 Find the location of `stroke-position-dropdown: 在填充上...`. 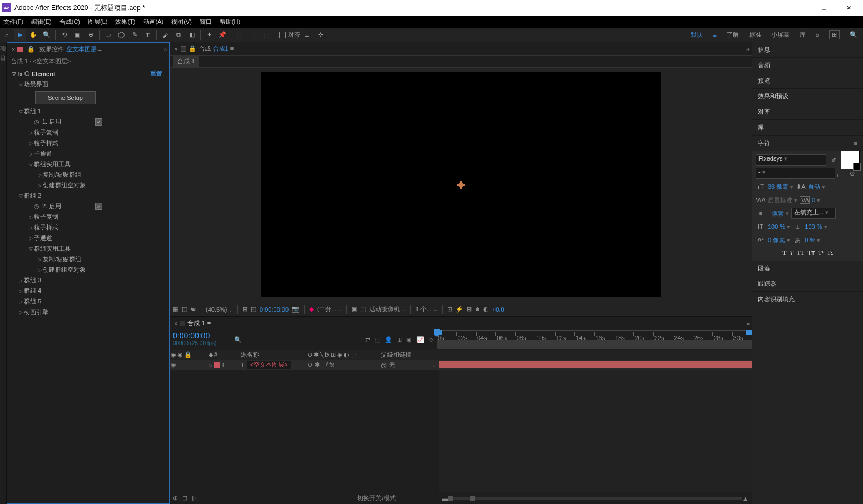

stroke-position-dropdown: 在填充上... is located at coordinates (814, 213).